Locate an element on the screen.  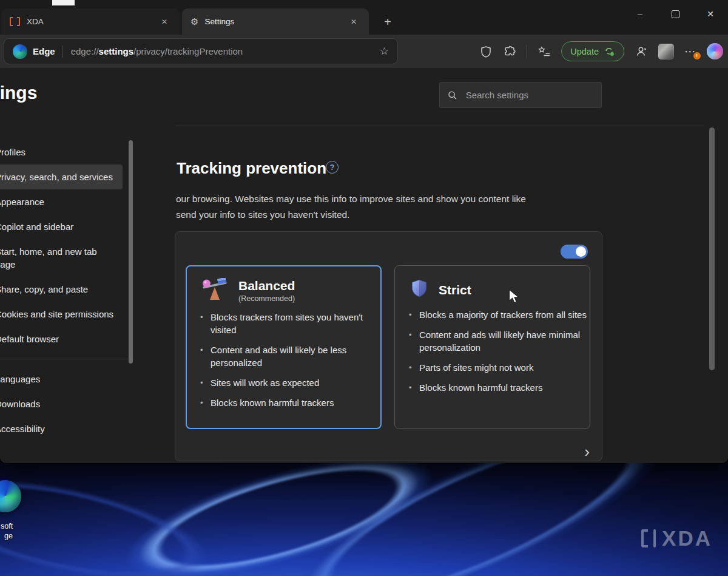
balanced-card-header: Balanced (Recommended) is located at coordinates (286, 291).